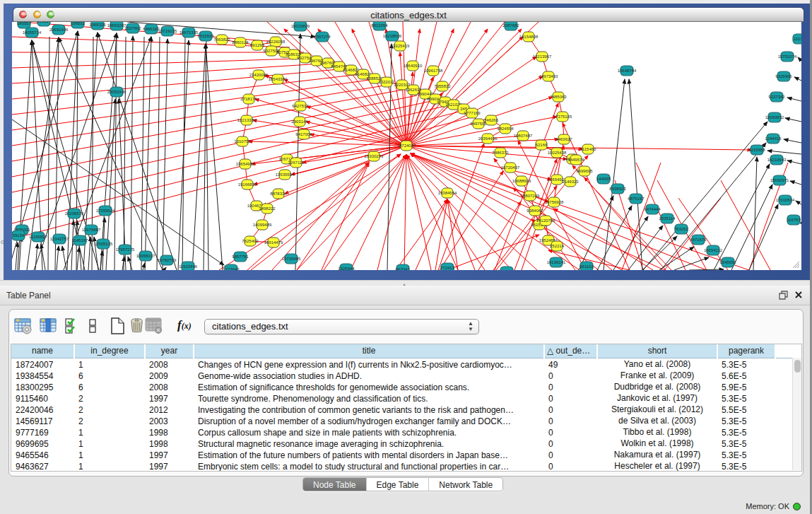 The width and height of the screenshot is (812, 514). Describe the element at coordinates (78, 24) in the screenshot. I see `svg-text: 106532` at that location.